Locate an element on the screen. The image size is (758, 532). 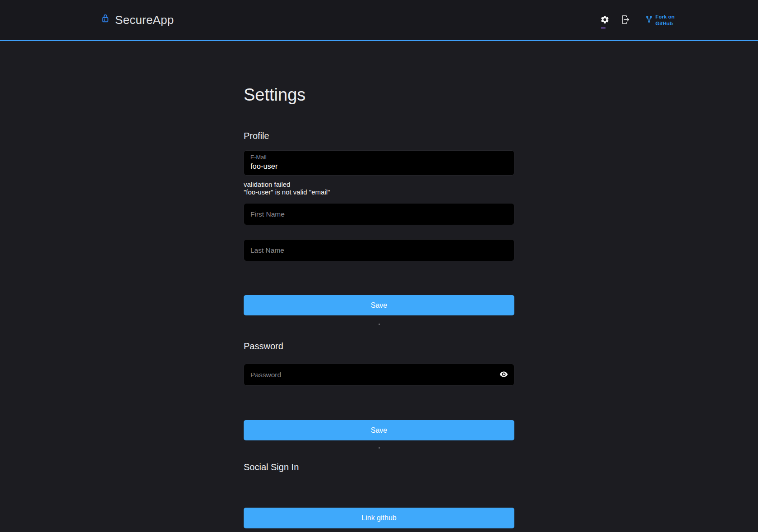
profile-save-button: Save is located at coordinates (379, 305).